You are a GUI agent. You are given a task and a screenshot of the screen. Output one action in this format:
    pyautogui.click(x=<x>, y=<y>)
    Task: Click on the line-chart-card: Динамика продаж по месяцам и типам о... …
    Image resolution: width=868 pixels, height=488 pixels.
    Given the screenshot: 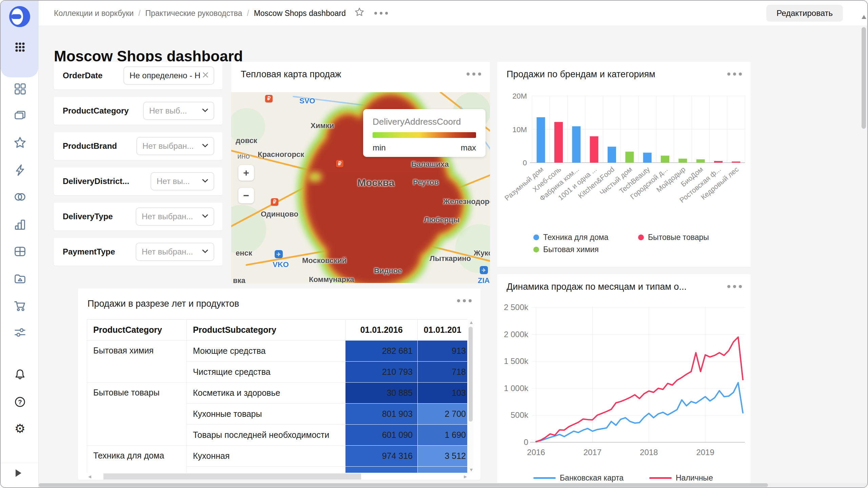 What is the action you would take?
    pyautogui.click(x=624, y=381)
    